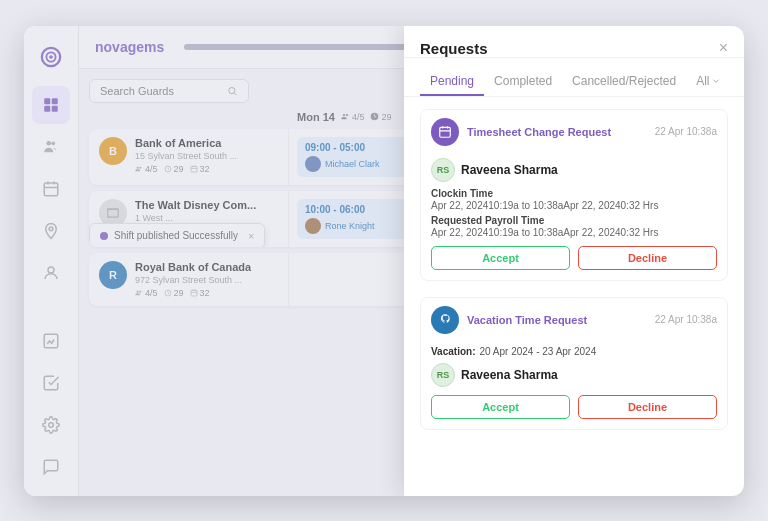 This screenshot has height=521, width=768. What do you see at coordinates (452, 82) in the screenshot?
I see `tab-pending: Pending` at bounding box center [452, 82].